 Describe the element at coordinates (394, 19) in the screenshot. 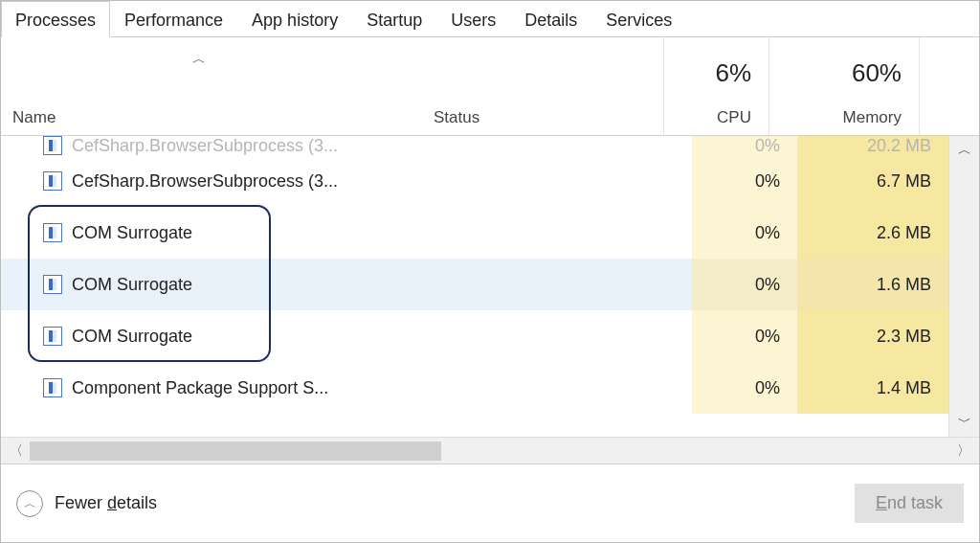

I see `tab-startup: Startup` at that location.